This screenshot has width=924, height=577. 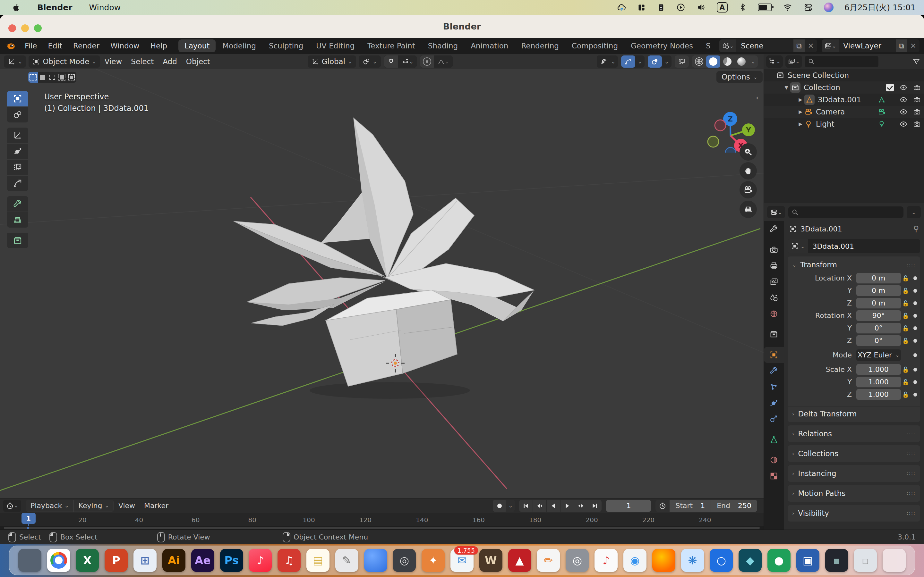 What do you see at coordinates (444, 61) in the screenshot?
I see `proportional-falloff-button: ⌄` at bounding box center [444, 61].